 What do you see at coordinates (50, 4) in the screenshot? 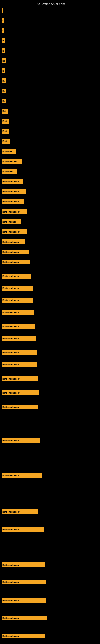
I see `site-title: TheBottlenecker.com` at bounding box center [50, 4].